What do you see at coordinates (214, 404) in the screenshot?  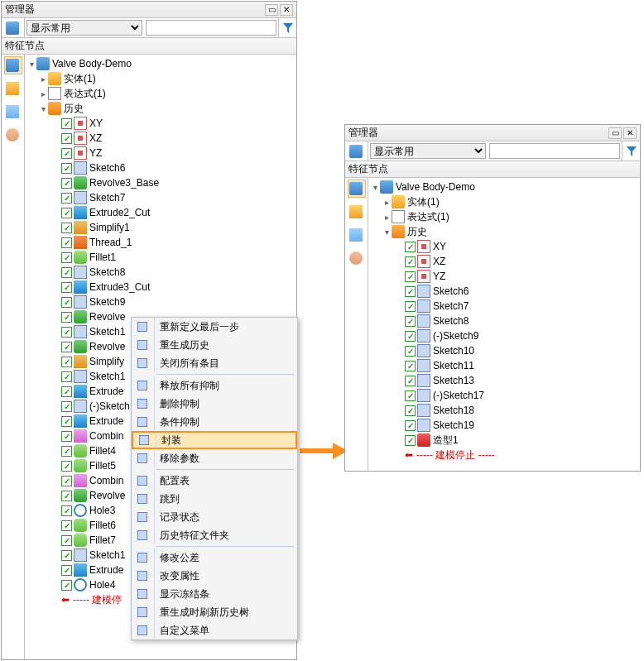 I see `menu-item: 删除抑制` at bounding box center [214, 404].